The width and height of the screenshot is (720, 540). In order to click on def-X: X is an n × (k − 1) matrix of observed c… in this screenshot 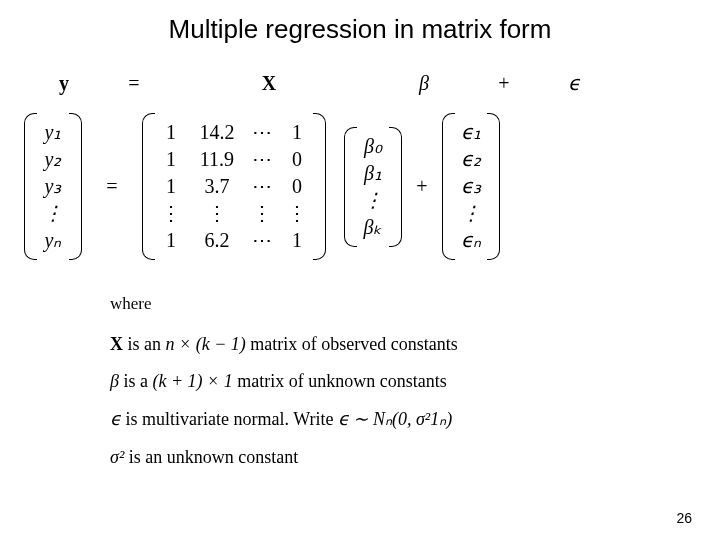, I will do `click(415, 345)`.